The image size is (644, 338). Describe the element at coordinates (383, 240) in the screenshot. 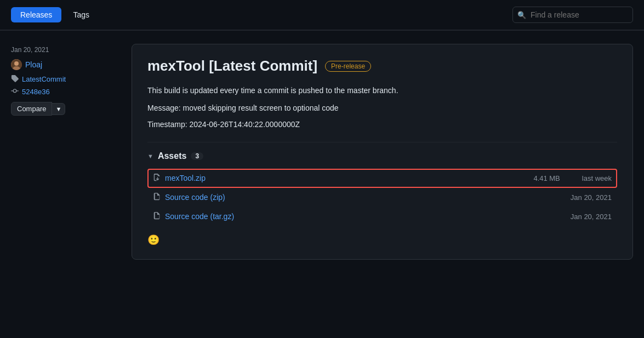

I see `emoji-reaction-row: 🙂` at that location.